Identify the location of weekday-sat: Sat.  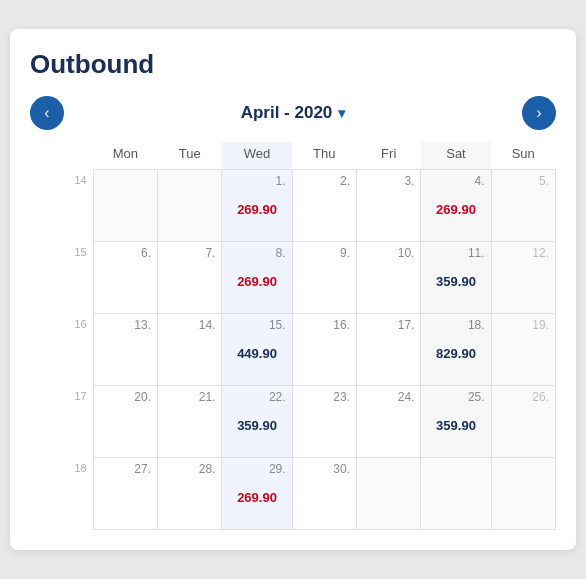
(456, 156).